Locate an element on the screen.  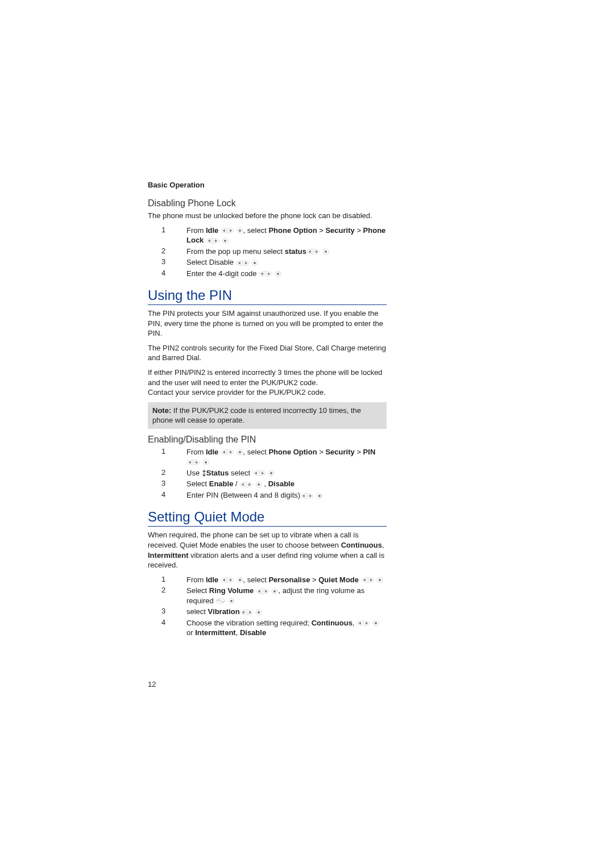
page-number: 12 is located at coordinates (152, 684).